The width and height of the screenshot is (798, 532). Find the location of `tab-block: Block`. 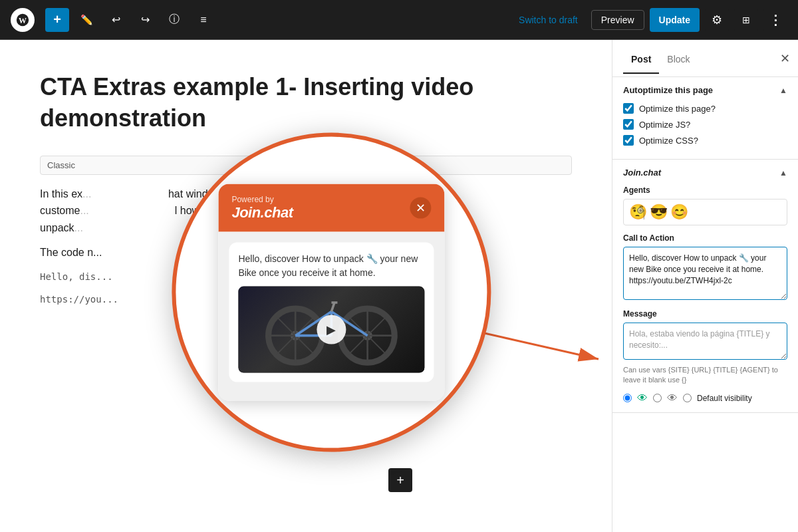

tab-block: Block is located at coordinates (678, 59).